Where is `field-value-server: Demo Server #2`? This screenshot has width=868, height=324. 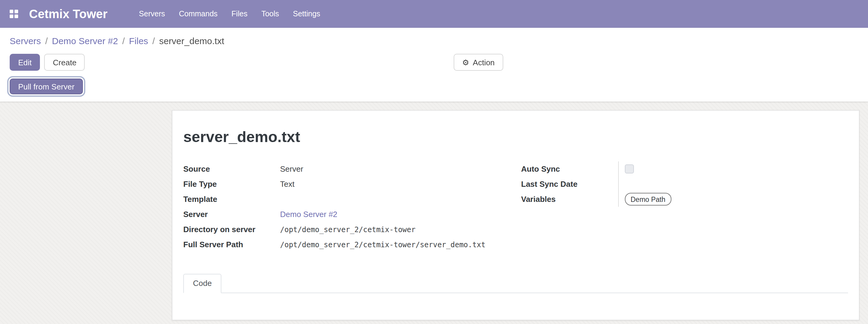 field-value-server: Demo Server #2 is located at coordinates (309, 214).